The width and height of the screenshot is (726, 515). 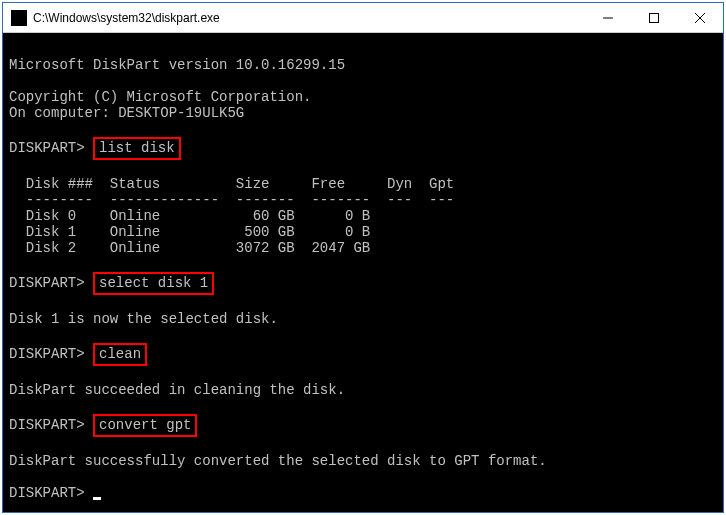 What do you see at coordinates (97, 498) in the screenshot?
I see `cursor` at bounding box center [97, 498].